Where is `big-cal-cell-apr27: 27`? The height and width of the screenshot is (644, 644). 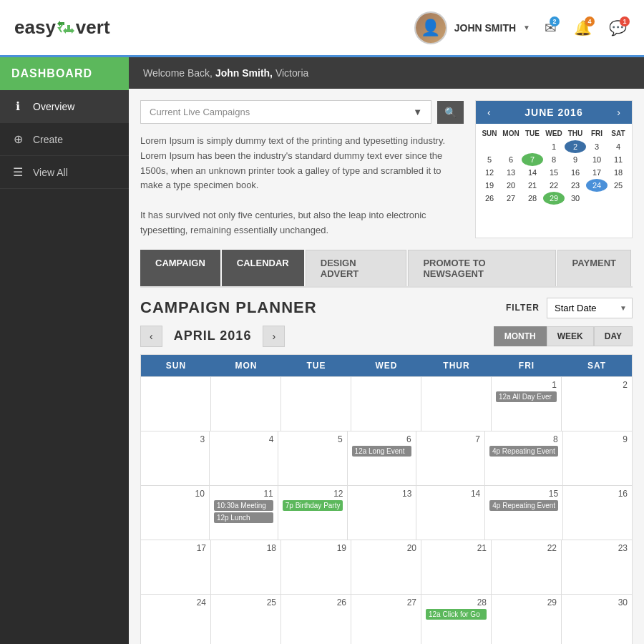 big-cal-cell-apr27: 27 is located at coordinates (386, 620).